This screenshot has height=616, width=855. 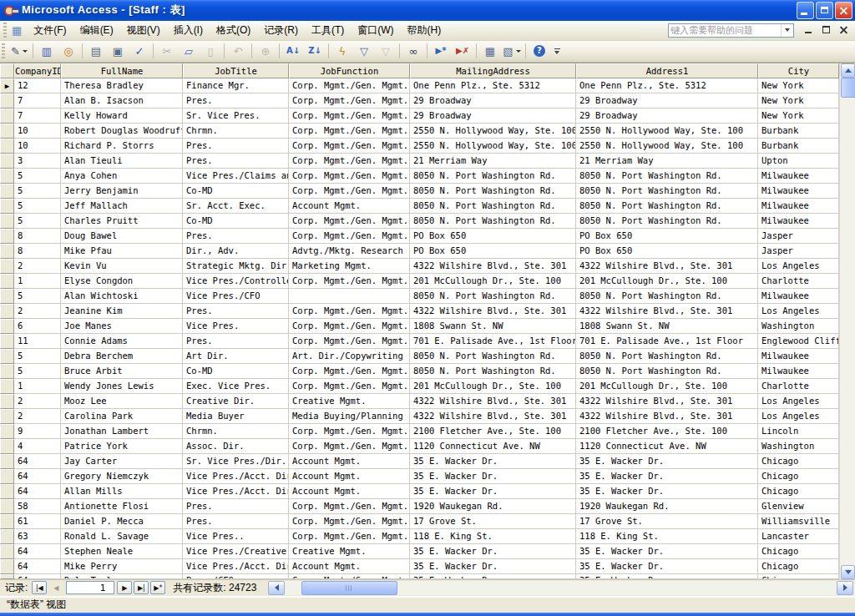 I want to click on cell: Assoc. Dir., so click(x=235, y=447).